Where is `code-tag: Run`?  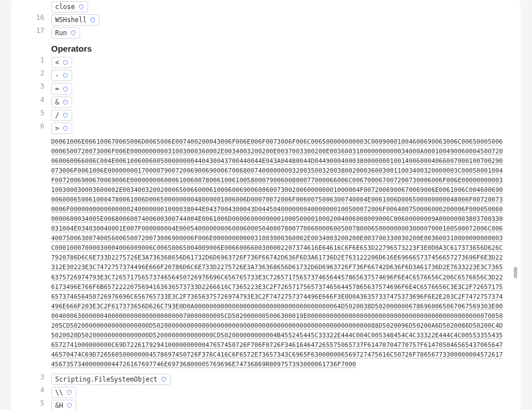
code-tag: Run is located at coordinates (66, 33).